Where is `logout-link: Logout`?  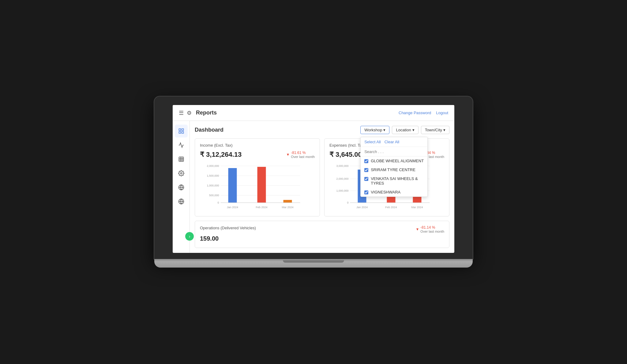
logout-link: Logout is located at coordinates (442, 113).